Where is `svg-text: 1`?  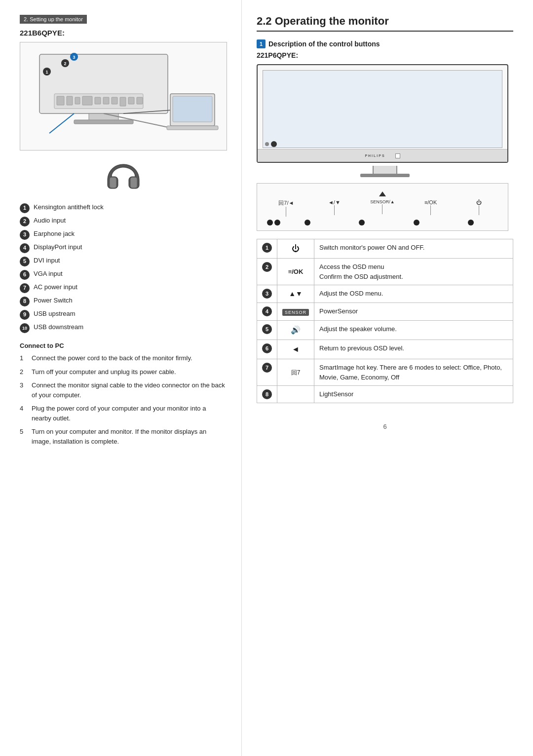 svg-text: 1 is located at coordinates (46, 72).